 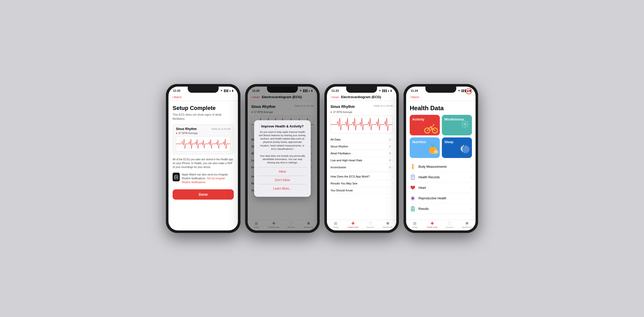 I want to click on phone-4: 11:24 ✈ ▐▐▐ ▲ ▮ ‹ Watch Health Data, so click(x=441, y=158).